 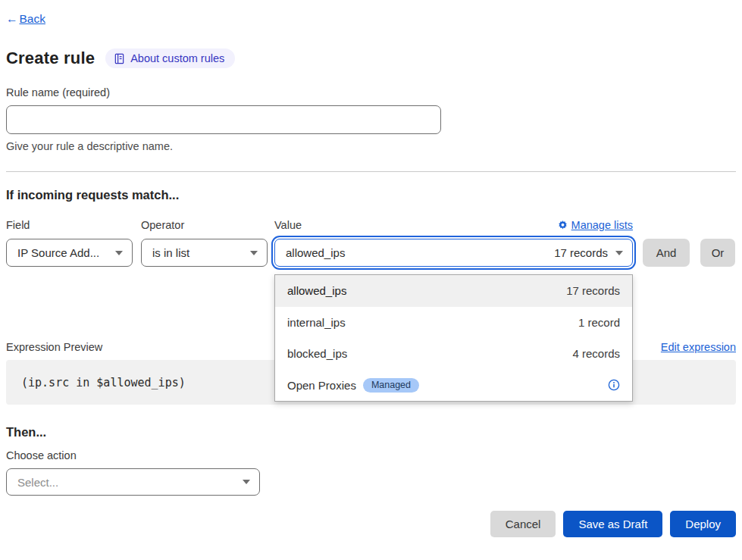 I want to click on manage-lists-link: Manage lists, so click(x=596, y=225).